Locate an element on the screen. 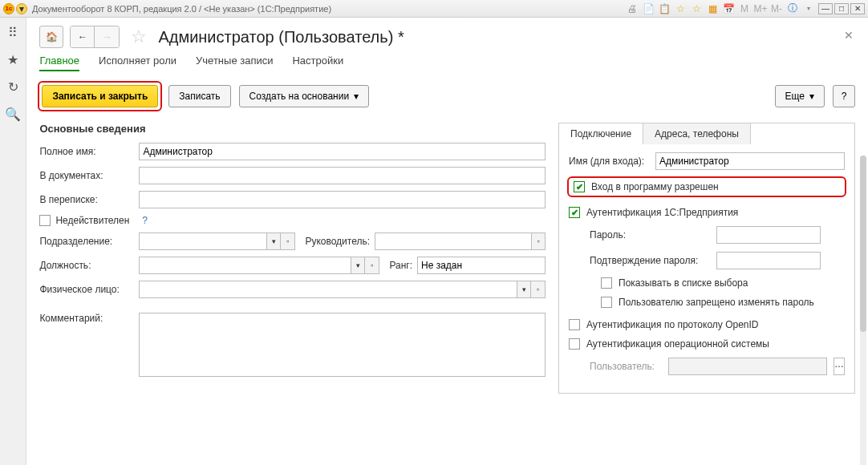  search-icon: 🔍 is located at coordinates (13, 114).